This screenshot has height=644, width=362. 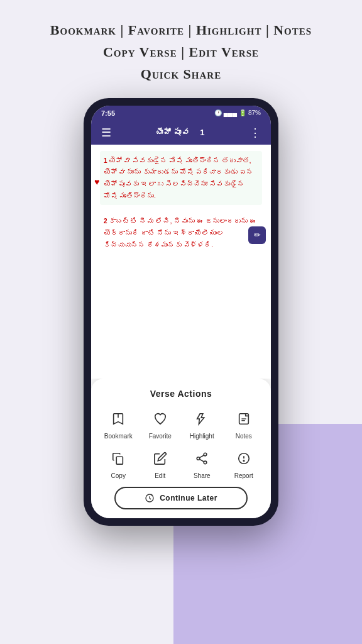 What do you see at coordinates (181, 74) in the screenshot?
I see `header-line-3: Quick Share` at bounding box center [181, 74].